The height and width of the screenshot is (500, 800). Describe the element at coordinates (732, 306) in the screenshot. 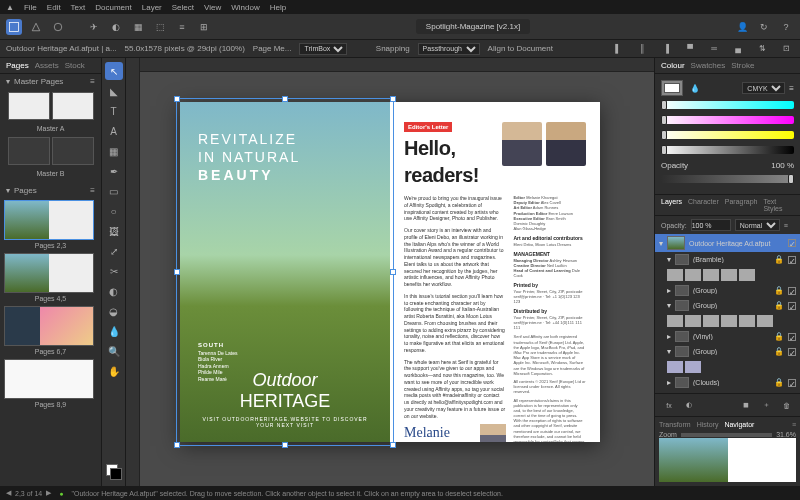

I see `layer-group-2: ▾(Group)🔒✓` at that location.